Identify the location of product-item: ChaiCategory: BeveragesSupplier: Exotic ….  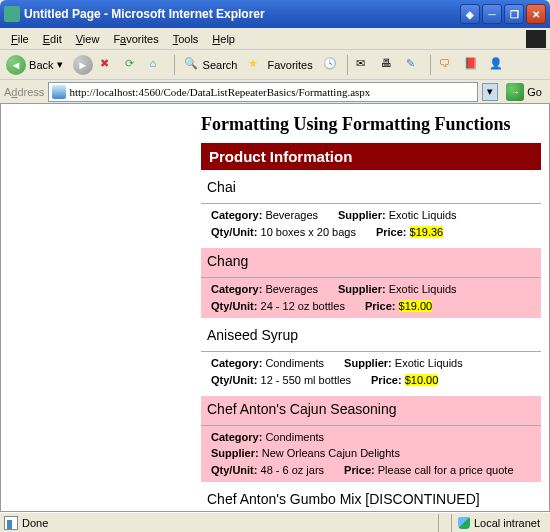
(371, 209).